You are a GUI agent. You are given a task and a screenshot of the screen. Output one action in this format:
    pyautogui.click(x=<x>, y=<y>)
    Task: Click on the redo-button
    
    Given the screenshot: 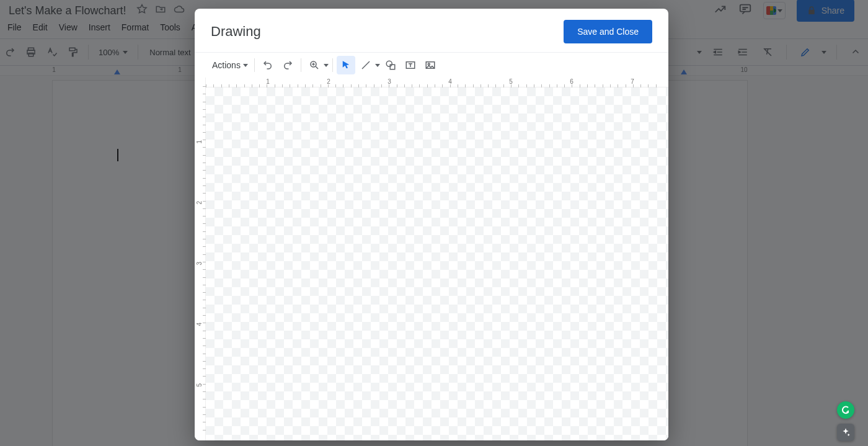 What is the action you would take?
    pyautogui.click(x=288, y=65)
    